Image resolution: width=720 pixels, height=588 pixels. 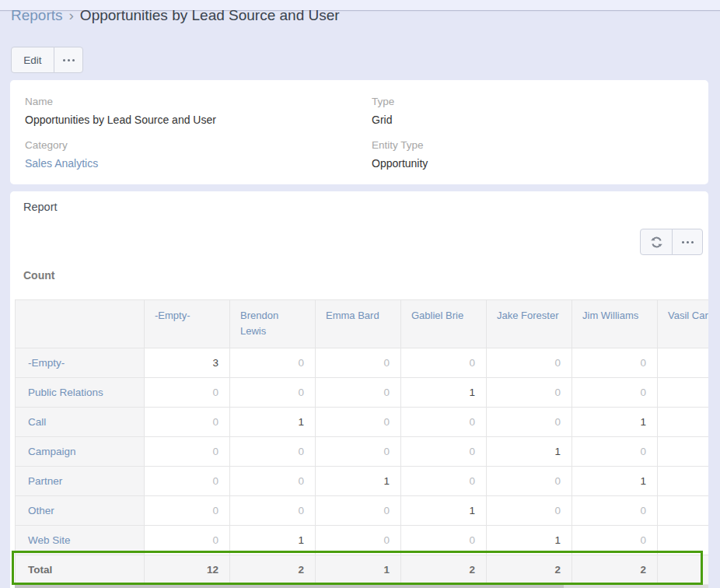 What do you see at coordinates (260, 324) in the screenshot?
I see `grid-column-header-link: Brendon Lewis` at bounding box center [260, 324].